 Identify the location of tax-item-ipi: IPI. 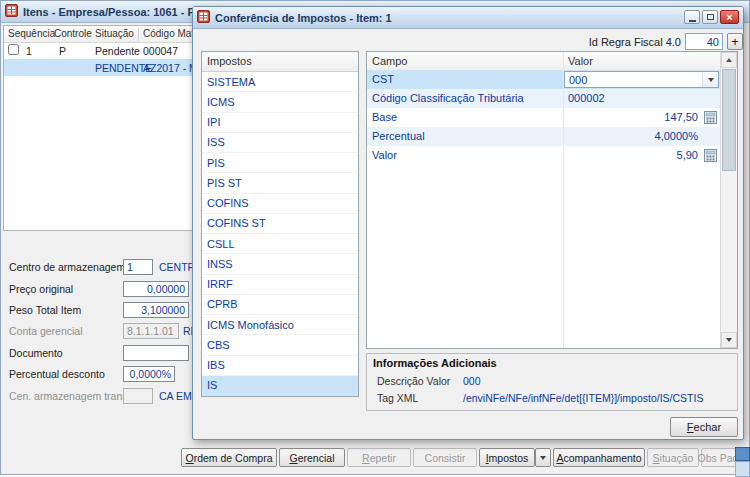
(280, 123).